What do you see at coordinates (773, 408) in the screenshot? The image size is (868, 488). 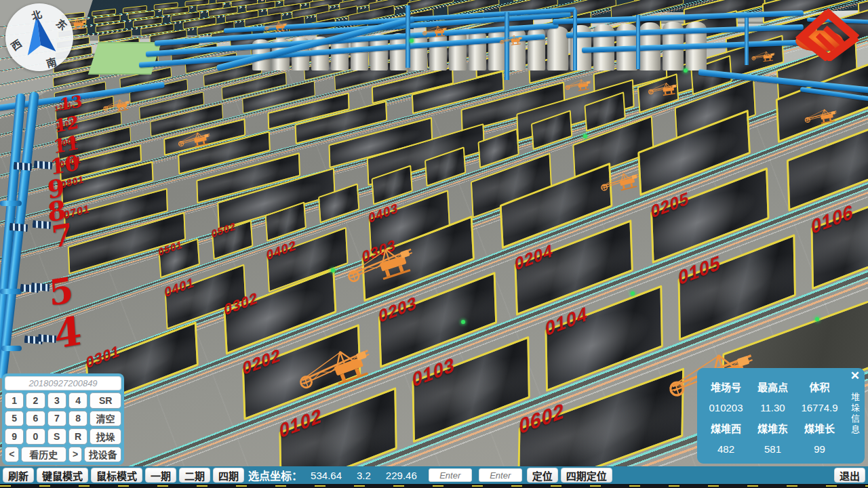 I see `info-field-value: 11.30` at bounding box center [773, 408].